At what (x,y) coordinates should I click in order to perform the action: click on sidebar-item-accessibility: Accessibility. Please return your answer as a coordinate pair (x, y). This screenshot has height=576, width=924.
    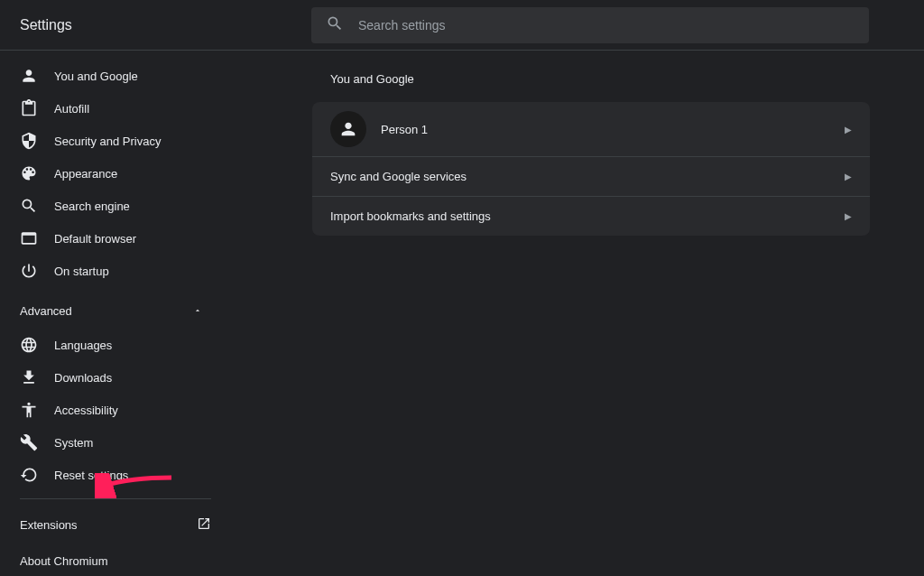
    Looking at the image, I should click on (116, 410).